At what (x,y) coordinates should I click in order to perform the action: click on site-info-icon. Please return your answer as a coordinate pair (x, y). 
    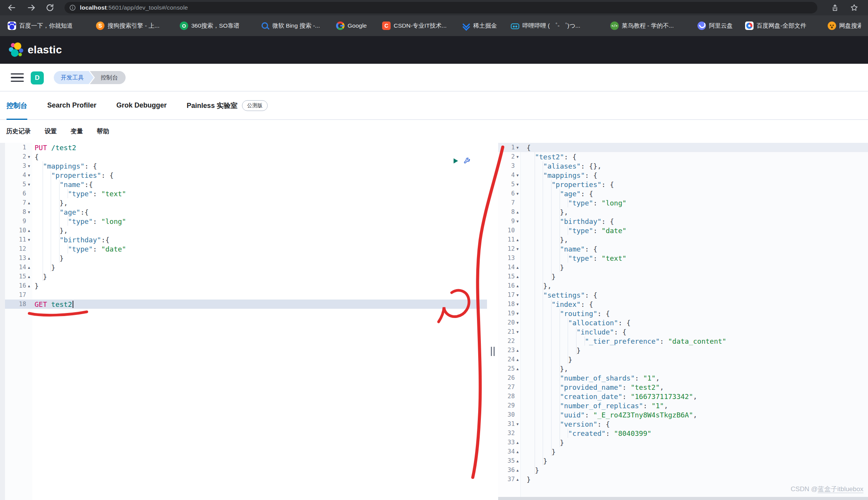
    Looking at the image, I should click on (73, 8).